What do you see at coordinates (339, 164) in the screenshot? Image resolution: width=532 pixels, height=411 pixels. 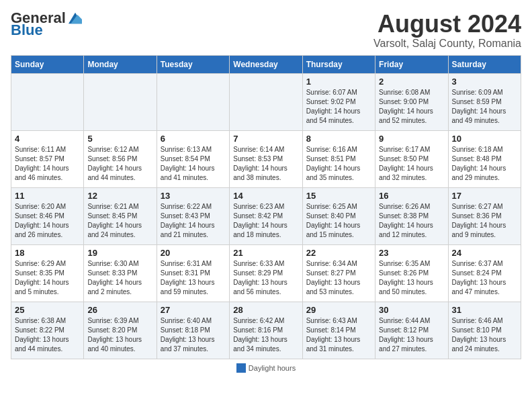 I see `day-info: Sunrise: 6:16 AM Sunset: 8:51 PM Dayligh…` at bounding box center [339, 164].